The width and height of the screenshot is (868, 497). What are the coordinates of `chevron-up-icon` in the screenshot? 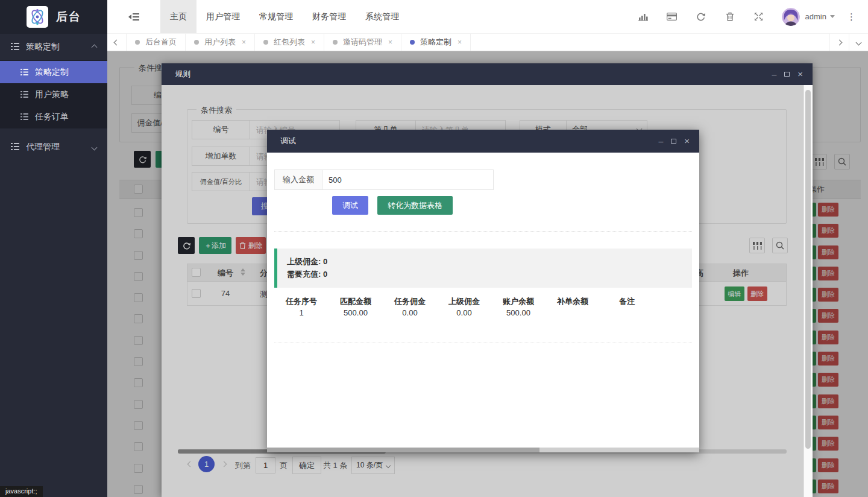 It's located at (95, 47).